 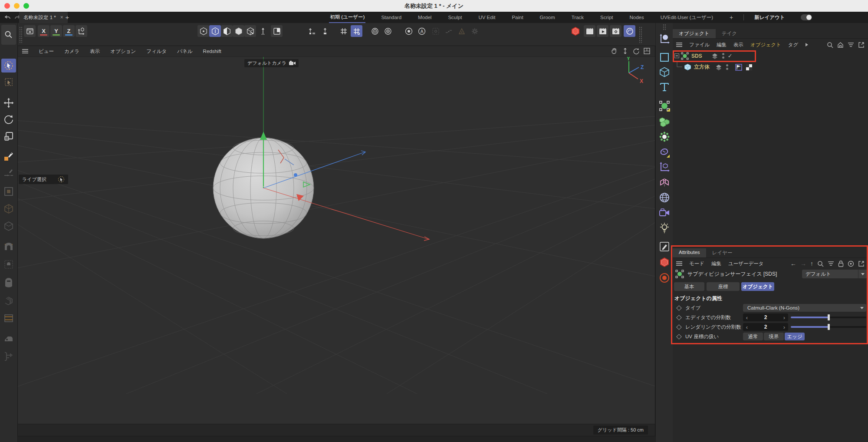 What do you see at coordinates (30, 31) in the screenshot?
I see `jump-to-model-button` at bounding box center [30, 31].